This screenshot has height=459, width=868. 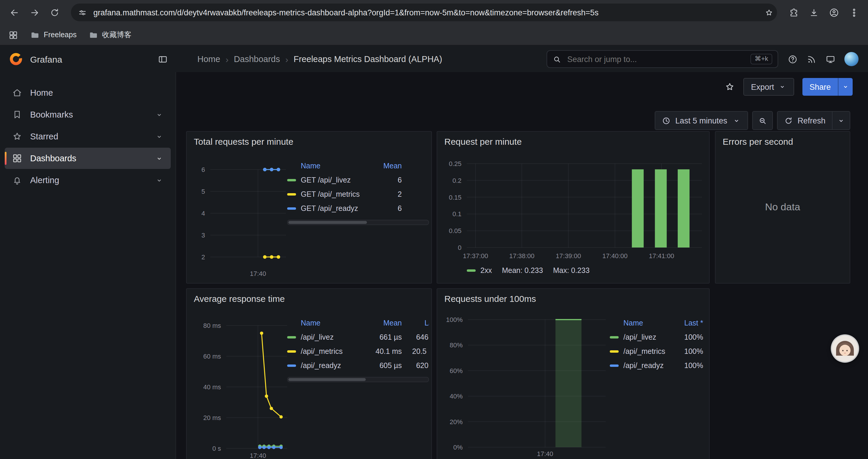 What do you see at coordinates (358, 194) in the screenshot?
I see `legend-row: GET /api/_metrics2` at bounding box center [358, 194].